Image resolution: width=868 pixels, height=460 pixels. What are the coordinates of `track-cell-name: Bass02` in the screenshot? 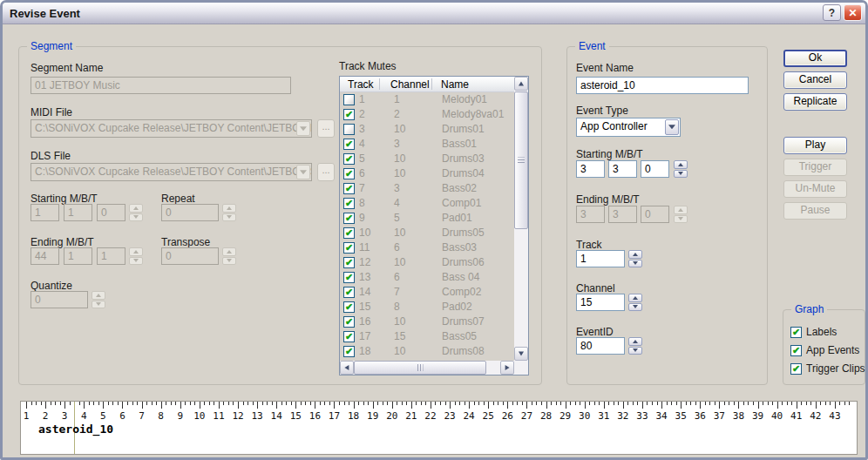 It's located at (459, 188).